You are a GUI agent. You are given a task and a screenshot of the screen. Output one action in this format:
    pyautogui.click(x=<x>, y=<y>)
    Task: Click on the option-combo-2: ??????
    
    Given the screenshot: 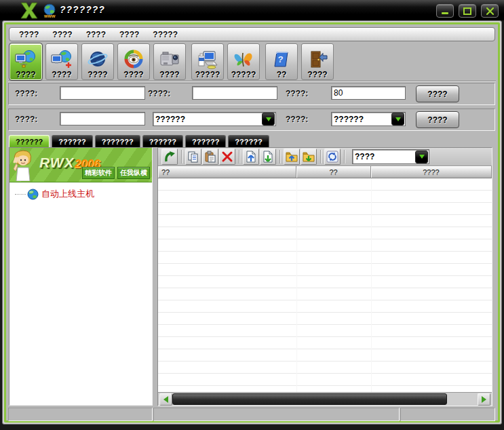 What is the action you would take?
    pyautogui.click(x=368, y=119)
    